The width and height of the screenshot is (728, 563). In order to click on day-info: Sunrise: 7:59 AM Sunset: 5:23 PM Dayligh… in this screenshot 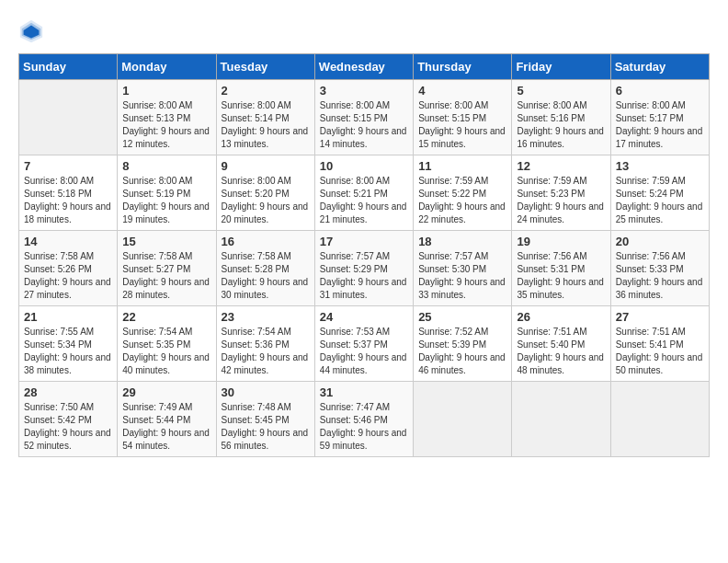, I will do `click(561, 201)`.